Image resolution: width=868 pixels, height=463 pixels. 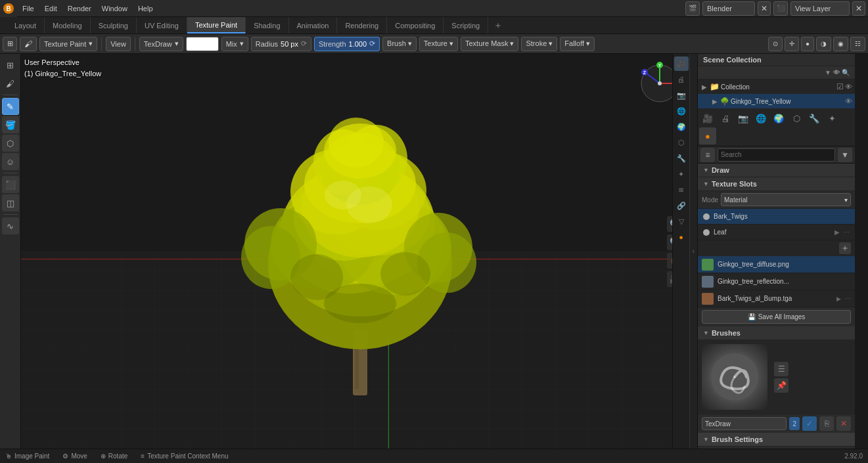 I want to click on collection-checkbox: ☑, so click(x=840, y=87).